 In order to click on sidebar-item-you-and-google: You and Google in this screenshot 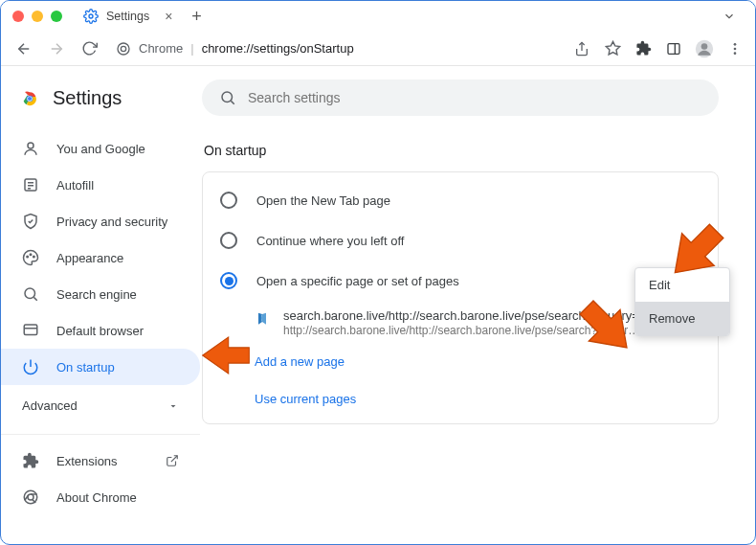, I will do `click(100, 148)`.